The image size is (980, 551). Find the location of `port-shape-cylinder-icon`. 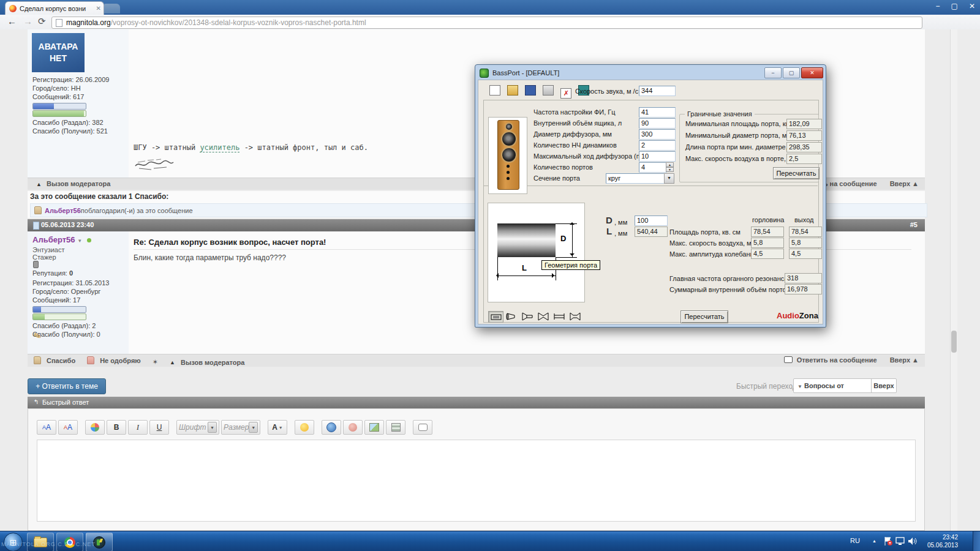

port-shape-cylinder-icon is located at coordinates (496, 317).